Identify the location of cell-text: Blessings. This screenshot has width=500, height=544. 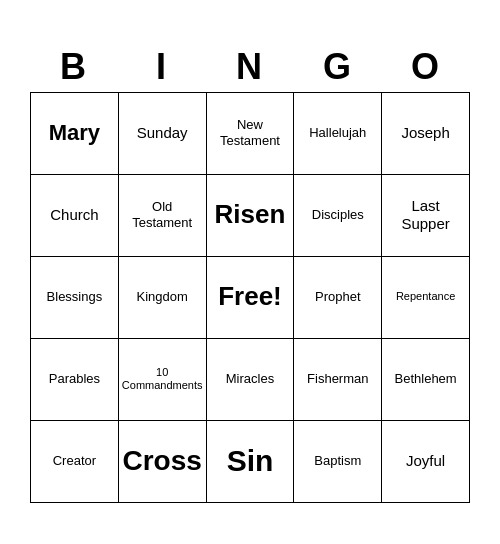
(75, 297).